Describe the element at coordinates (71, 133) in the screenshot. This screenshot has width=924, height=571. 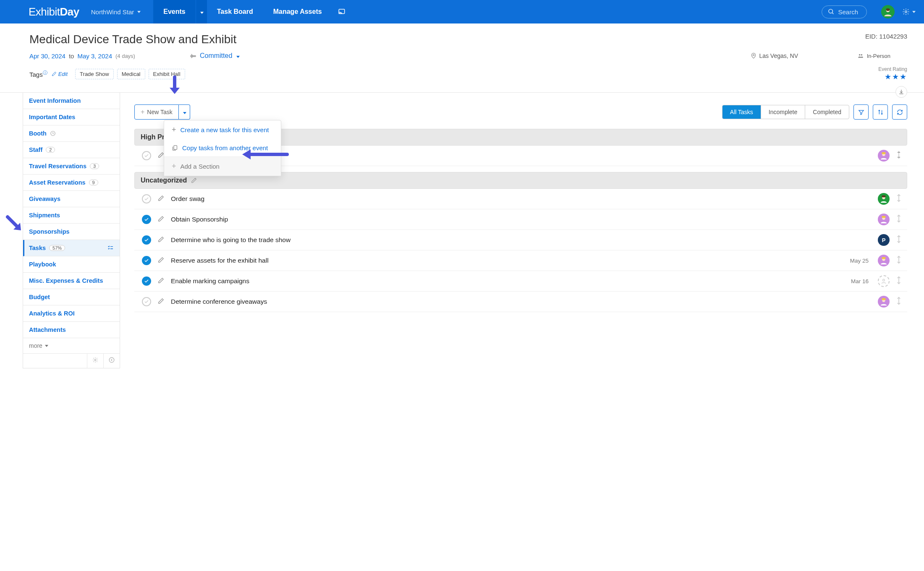
I see `sidebar-item-booth: Booth` at that location.